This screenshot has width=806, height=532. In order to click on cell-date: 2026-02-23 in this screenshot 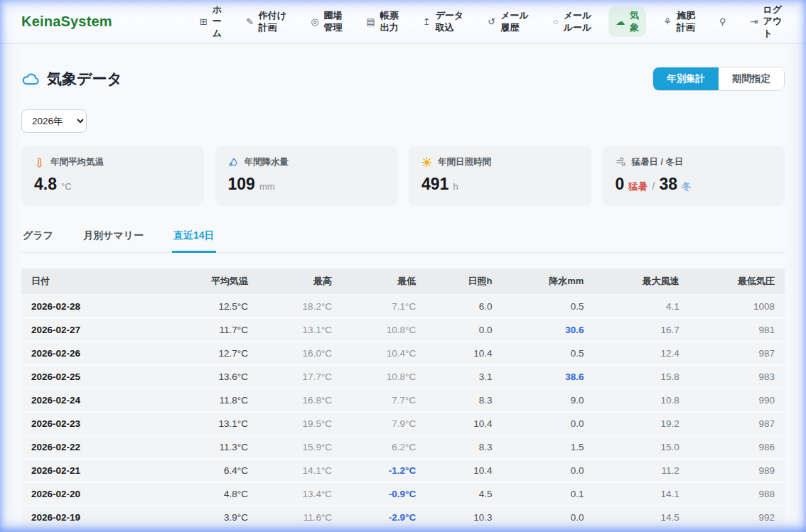, I will do `click(94, 423)`.